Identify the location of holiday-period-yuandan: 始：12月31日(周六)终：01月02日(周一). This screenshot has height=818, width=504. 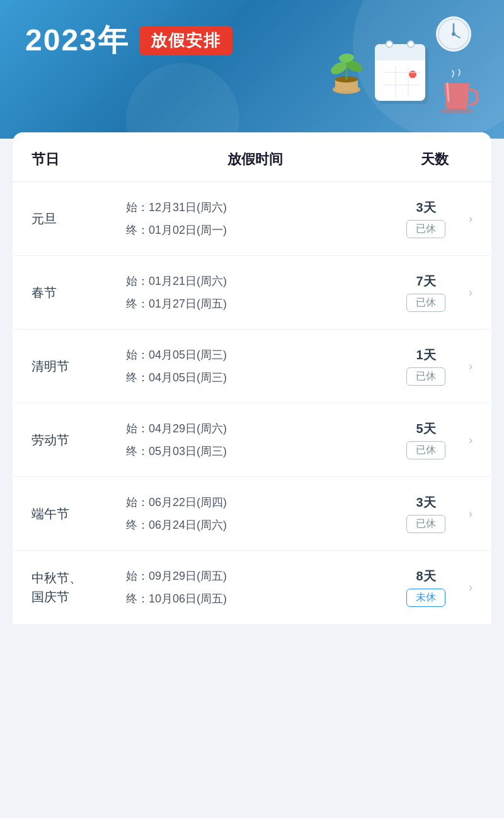
(251, 219).